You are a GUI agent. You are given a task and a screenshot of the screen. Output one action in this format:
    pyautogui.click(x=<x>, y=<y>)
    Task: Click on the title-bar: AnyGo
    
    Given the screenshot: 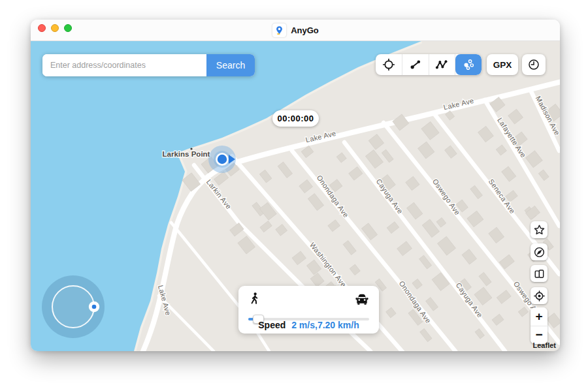 What is the action you would take?
    pyautogui.click(x=295, y=30)
    